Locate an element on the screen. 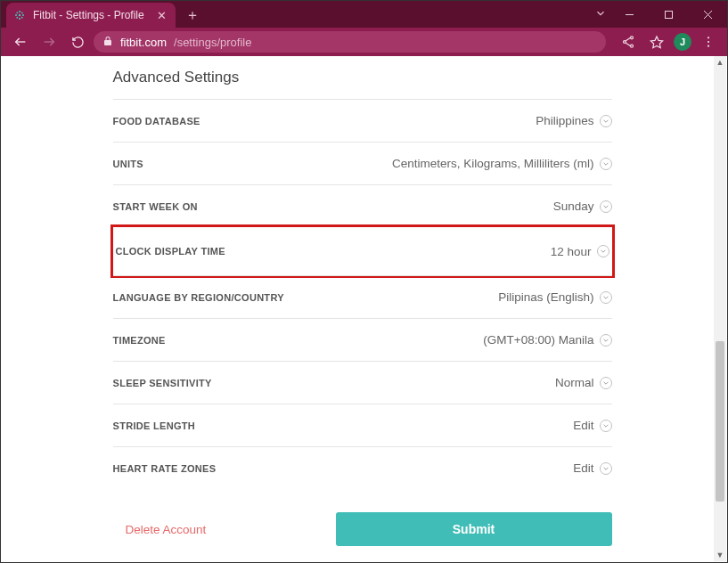  scrollbar-thumb is located at coordinates (720, 421).